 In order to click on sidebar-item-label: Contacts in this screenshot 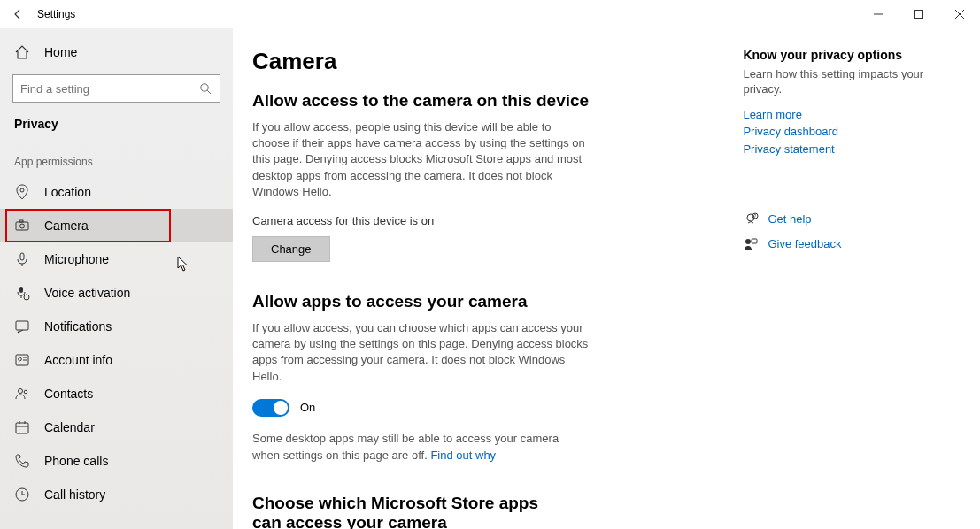, I will do `click(69, 394)`.